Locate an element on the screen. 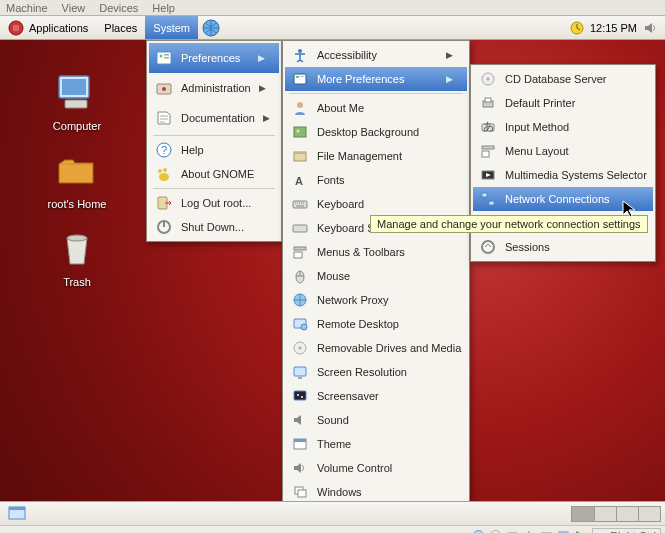 The image size is (665, 533). menu-keyboard: Keyboard is located at coordinates (376, 204).